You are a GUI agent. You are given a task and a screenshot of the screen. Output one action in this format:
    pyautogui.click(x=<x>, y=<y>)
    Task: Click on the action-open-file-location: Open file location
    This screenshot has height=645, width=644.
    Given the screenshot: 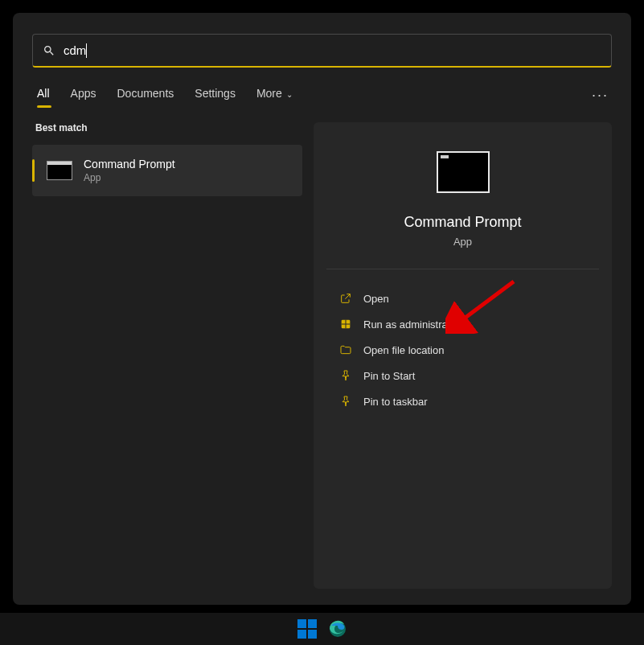 What is the action you would take?
    pyautogui.click(x=463, y=350)
    